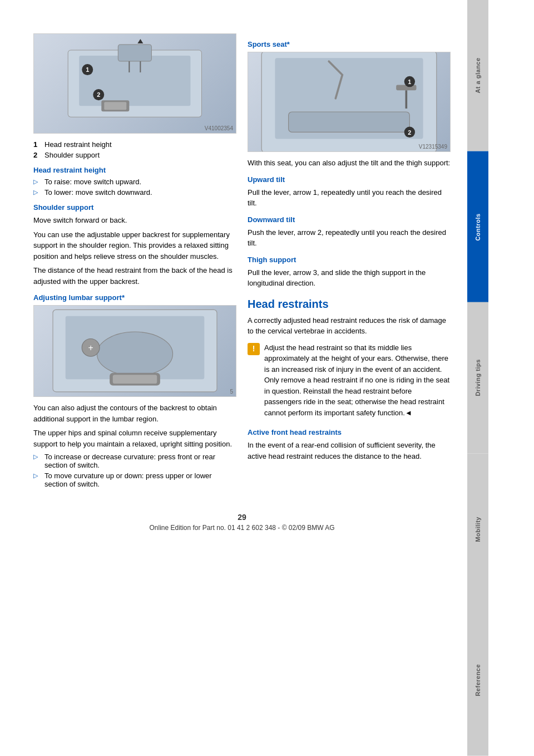  What do you see at coordinates (349, 259) in the screenshot?
I see `thigh-support-heading: Thigh support` at bounding box center [349, 259].